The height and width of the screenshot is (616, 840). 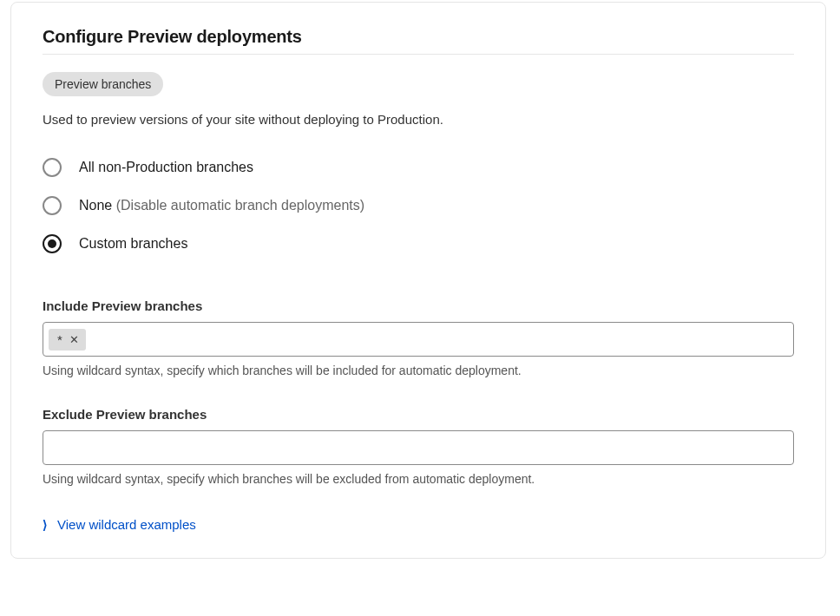 What do you see at coordinates (418, 415) in the screenshot?
I see `exclude-branches-label: Exclude Preview branches` at bounding box center [418, 415].